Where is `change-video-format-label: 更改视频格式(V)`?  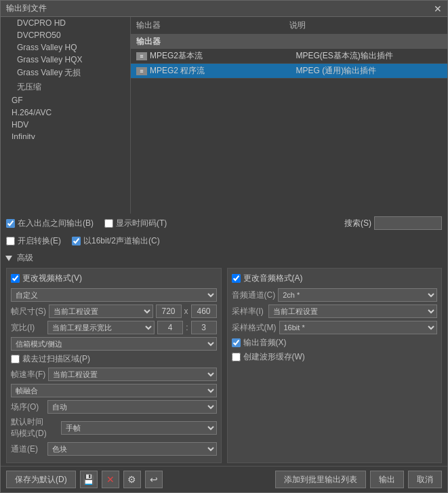
change-video-format-label: 更改视频格式(V) is located at coordinates (52, 278).